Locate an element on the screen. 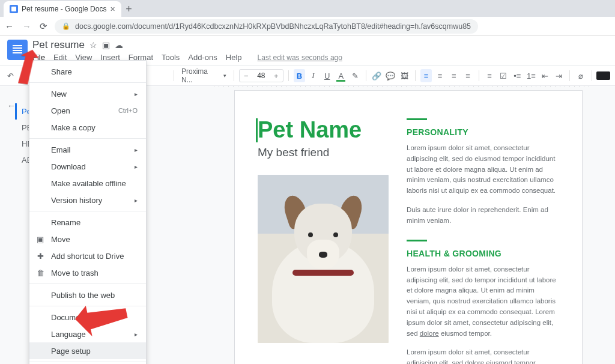 The image size is (615, 364). highlight-button: ✎ is located at coordinates (354, 76).